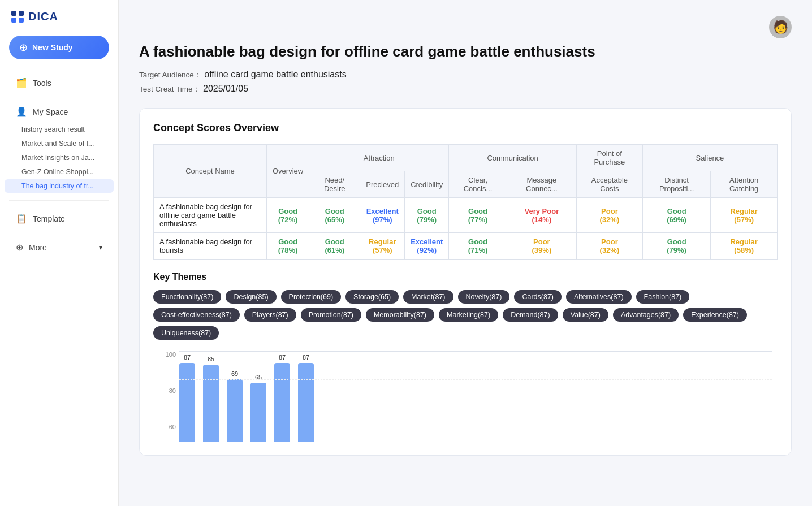 Image resolution: width=812 pixels, height=506 pixels. What do you see at coordinates (59, 112) in the screenshot?
I see `sidebar-item-myspace: 👤 My Space` at bounding box center [59, 112].